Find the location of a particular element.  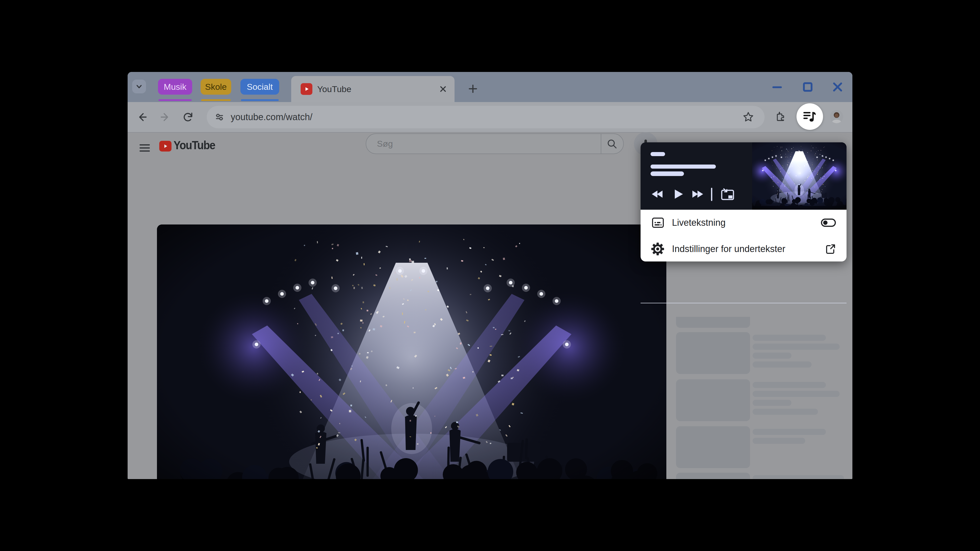

queue-music-icon is located at coordinates (810, 116).